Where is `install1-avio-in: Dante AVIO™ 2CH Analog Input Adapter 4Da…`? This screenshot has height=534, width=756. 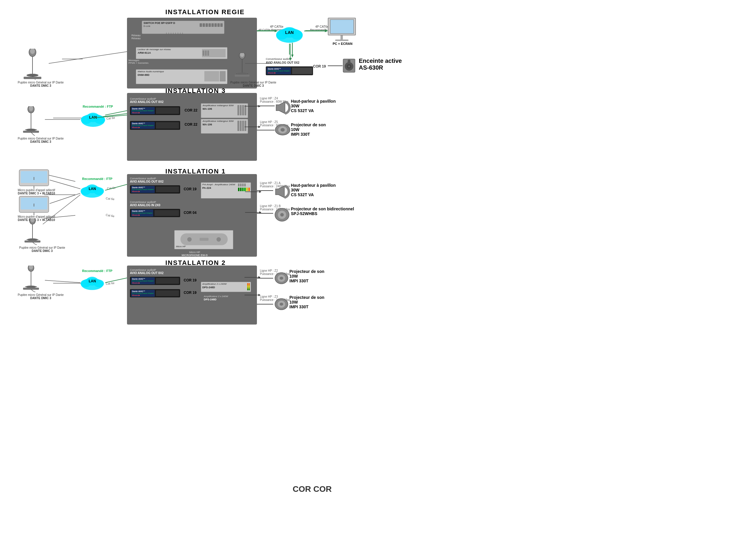
install1-avio-in: Dante AVIO™ 2CH Analog Input Adapter 4Da… is located at coordinates (155, 213).